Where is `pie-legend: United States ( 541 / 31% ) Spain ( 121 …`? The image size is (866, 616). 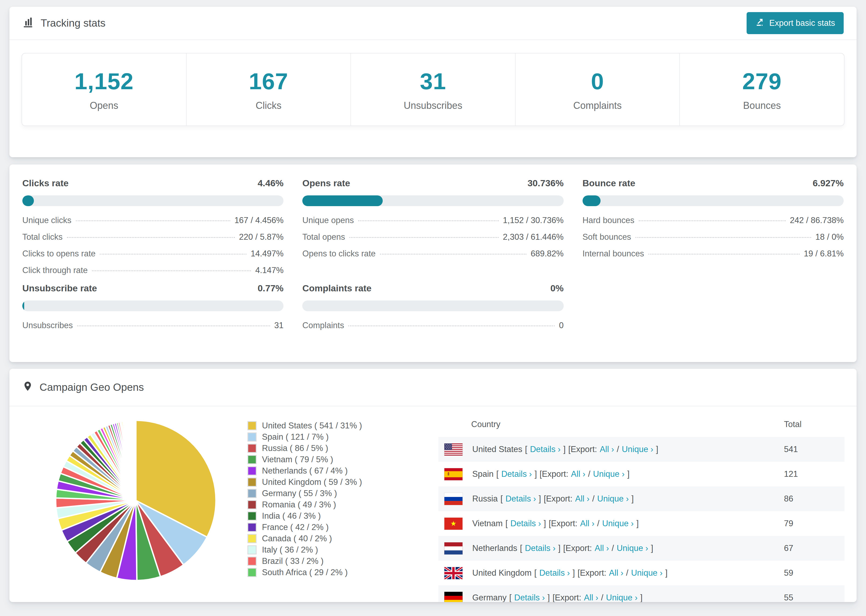
pie-legend: United States ( 541 / 31% ) Spain ( 121 … is located at coordinates (342, 495).